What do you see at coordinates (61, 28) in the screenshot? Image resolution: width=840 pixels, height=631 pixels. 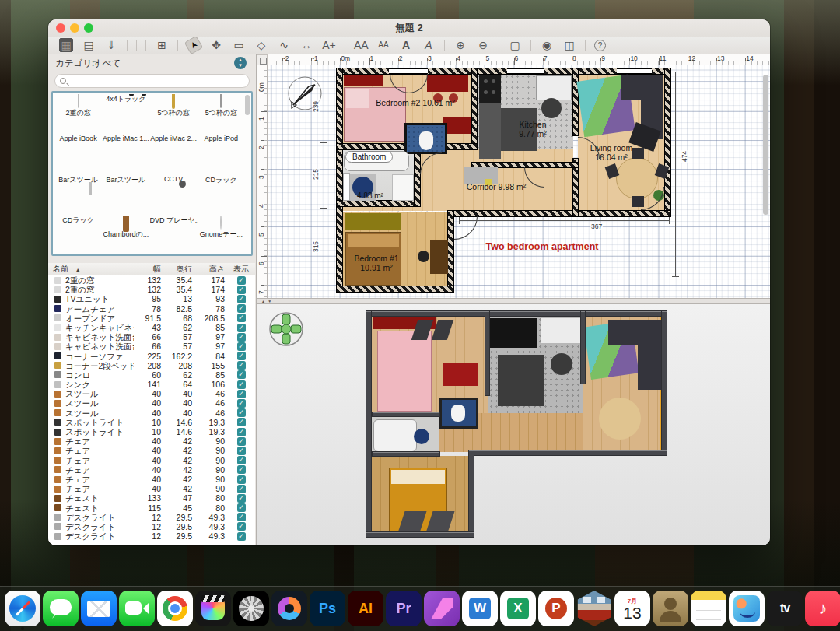 I see `close-button` at bounding box center [61, 28].